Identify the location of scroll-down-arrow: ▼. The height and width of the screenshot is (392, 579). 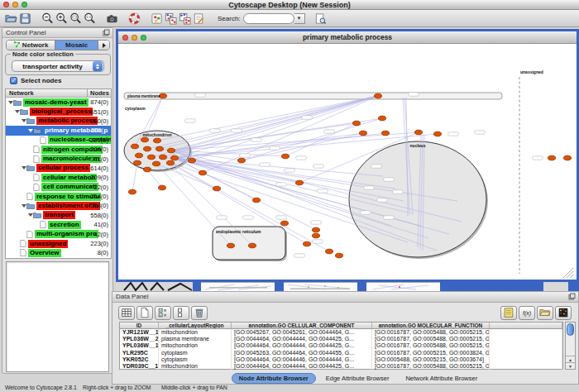
(571, 366).